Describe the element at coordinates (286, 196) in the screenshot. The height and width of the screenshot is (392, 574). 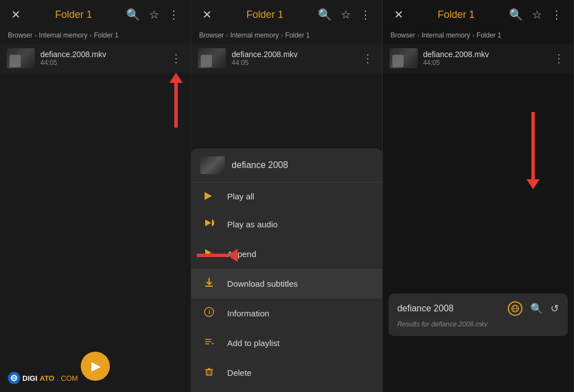
I see `menu-item-play-all: Play all` at that location.